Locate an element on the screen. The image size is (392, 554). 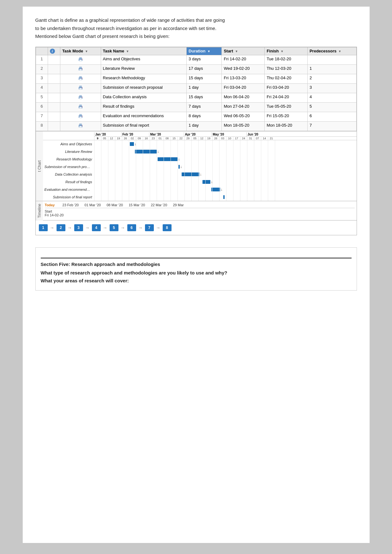
week-02-feb: 02 is located at coordinates (132, 138).